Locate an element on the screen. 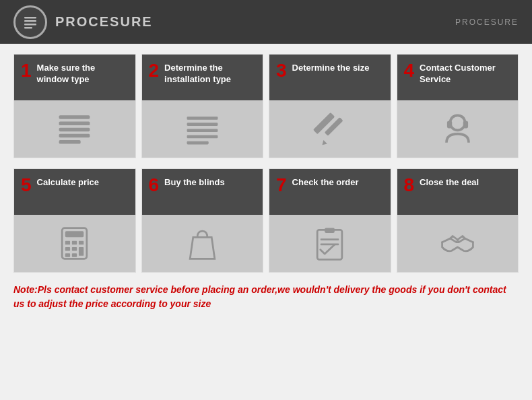 The height and width of the screenshot is (400, 532). step-header-3: 3 Determine the size is located at coordinates (330, 77).